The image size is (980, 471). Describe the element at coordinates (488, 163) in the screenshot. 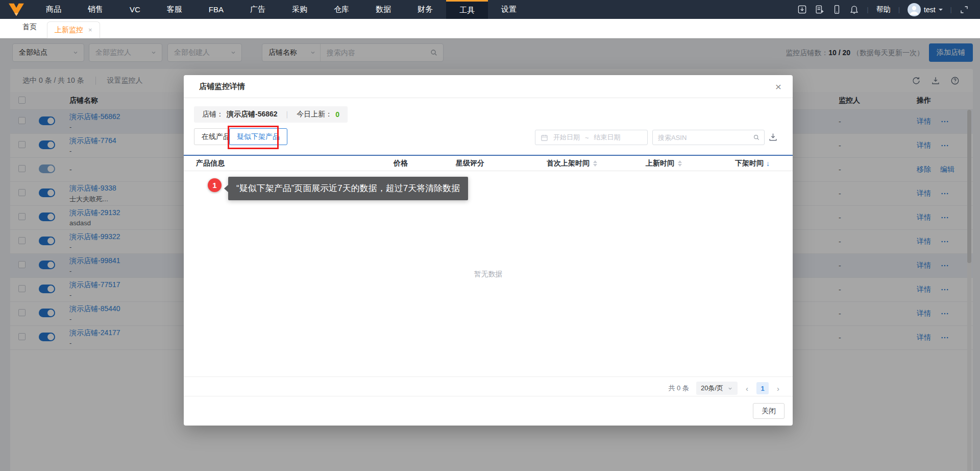

I see `modal-table-header: 产品信息价格星级评分首次上架时间上新时间下架时间↓` at that location.